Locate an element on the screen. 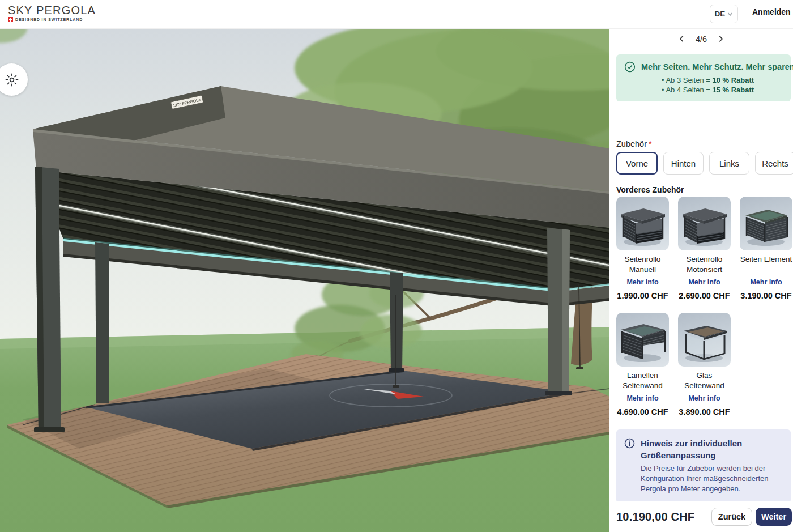 The width and height of the screenshot is (793, 532). promo-bullet: • Ab 4 Seiten = 15 % Rabatt is located at coordinates (723, 90).